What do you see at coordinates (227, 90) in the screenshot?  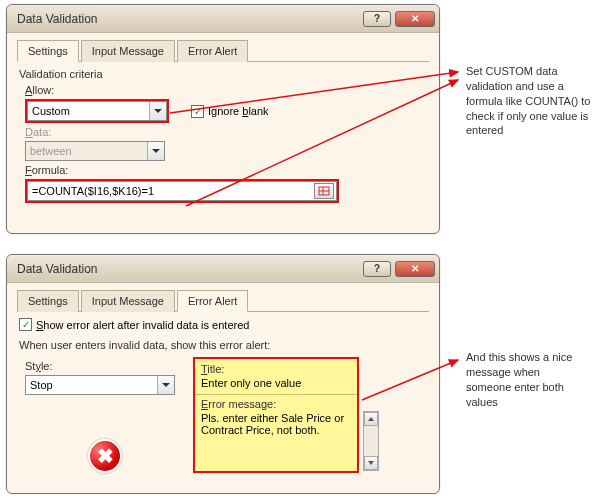 I see `allow-label: Allow:` at bounding box center [227, 90].